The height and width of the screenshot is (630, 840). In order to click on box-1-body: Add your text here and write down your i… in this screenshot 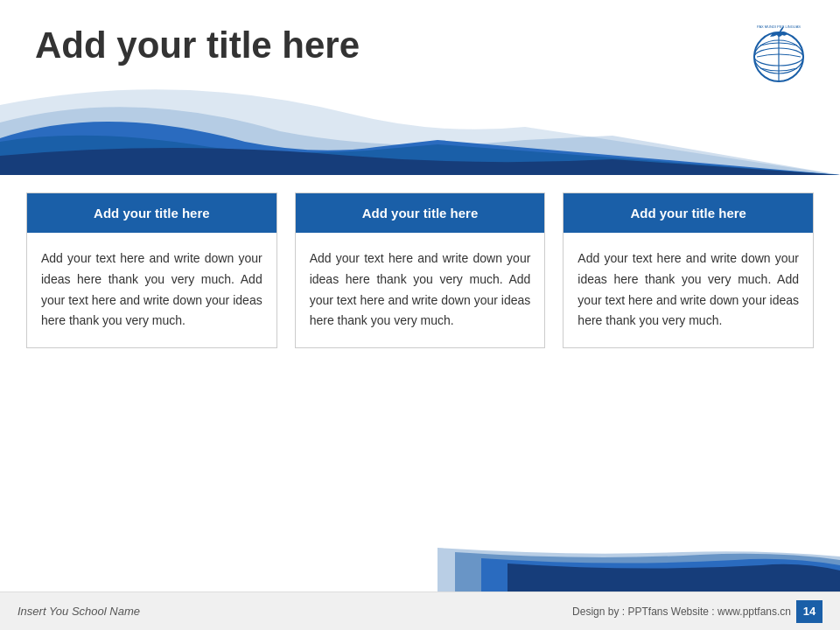, I will do `click(152, 290)`.